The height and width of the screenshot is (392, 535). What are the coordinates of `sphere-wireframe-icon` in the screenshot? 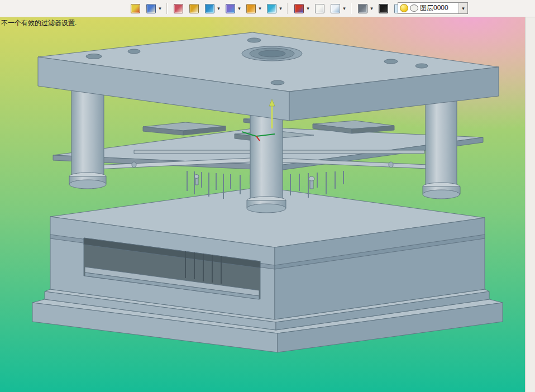 It's located at (251, 8).